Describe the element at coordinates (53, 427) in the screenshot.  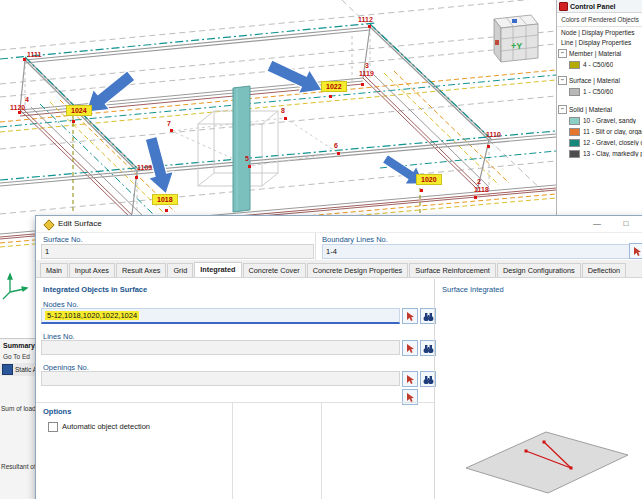
I see `auto-detect-checkbox` at that location.